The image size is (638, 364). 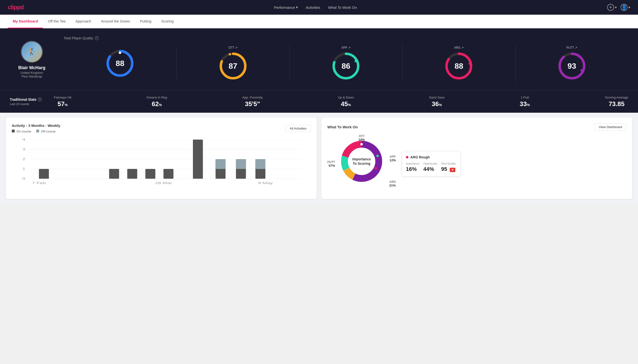 What do you see at coordinates (25, 22) in the screenshot?
I see `tab-my-dashboard: My Dashboard` at bounding box center [25, 22].